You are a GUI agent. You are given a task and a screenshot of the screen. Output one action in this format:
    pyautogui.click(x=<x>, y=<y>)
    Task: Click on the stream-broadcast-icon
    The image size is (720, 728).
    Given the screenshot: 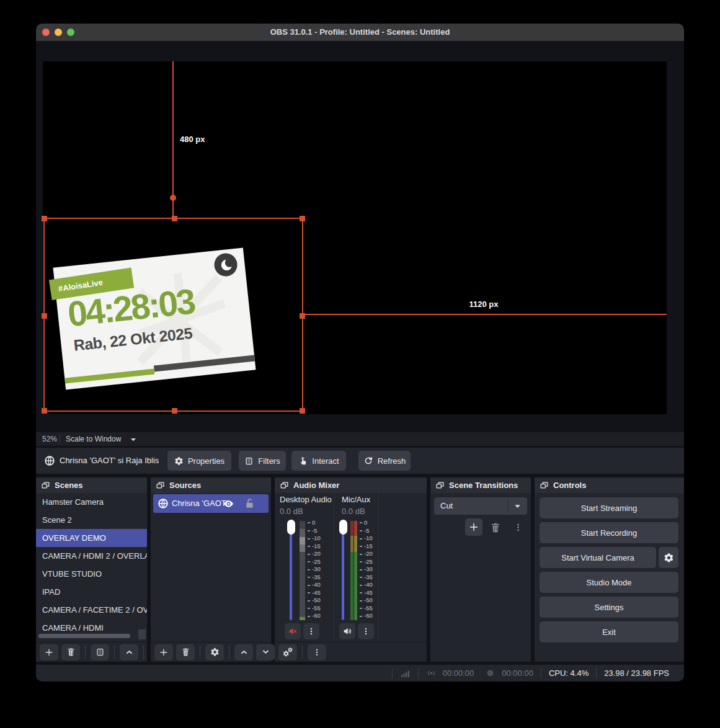 What is the action you would take?
    pyautogui.click(x=432, y=673)
    